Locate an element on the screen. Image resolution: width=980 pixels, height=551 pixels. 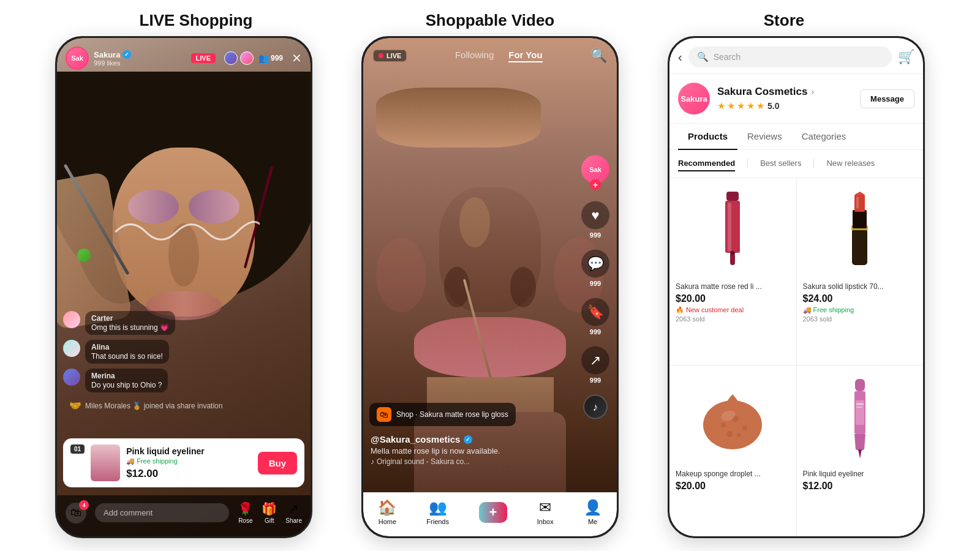
message-button: Message is located at coordinates (887, 99).